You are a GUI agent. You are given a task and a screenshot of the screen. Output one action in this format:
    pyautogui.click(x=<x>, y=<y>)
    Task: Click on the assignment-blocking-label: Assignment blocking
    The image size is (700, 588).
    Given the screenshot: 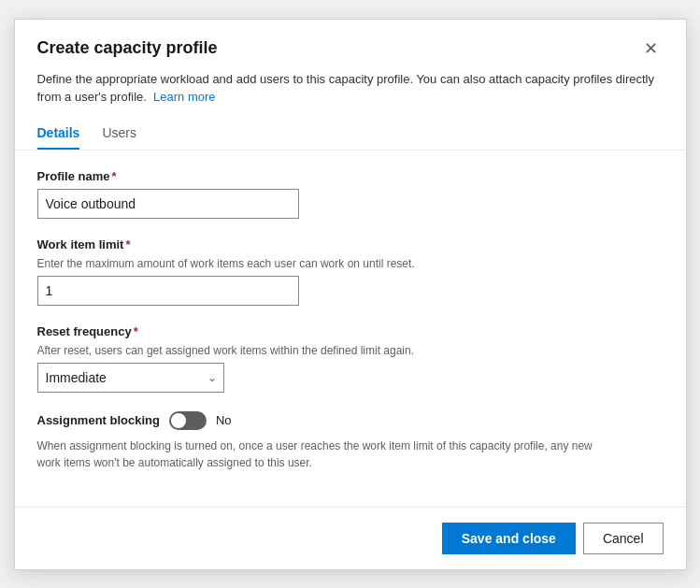 What is the action you would take?
    pyautogui.click(x=99, y=421)
    